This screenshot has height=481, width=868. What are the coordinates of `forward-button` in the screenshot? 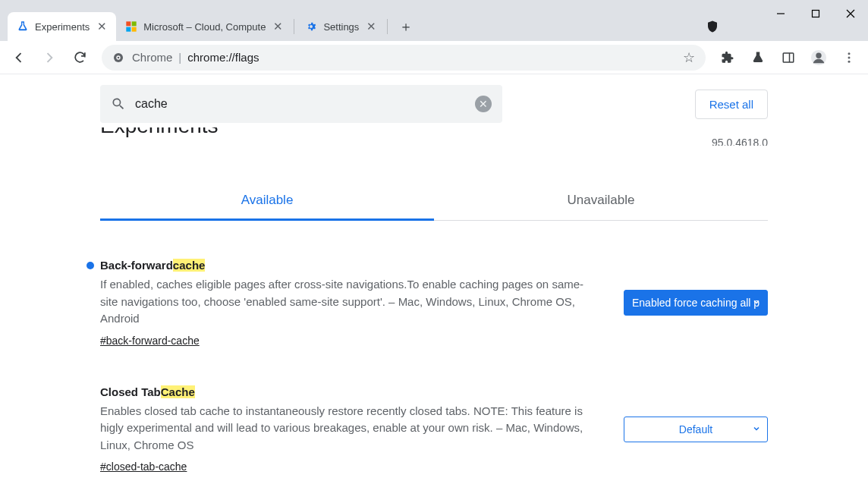 It's located at (49, 58).